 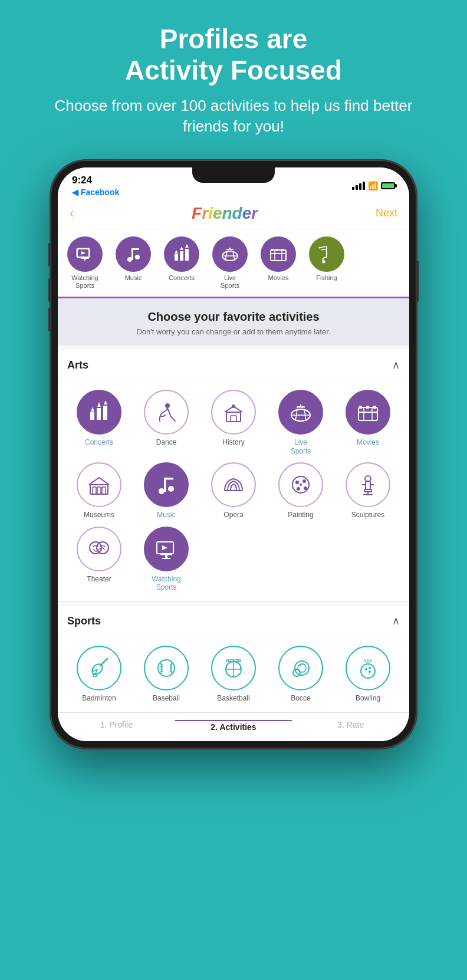 What do you see at coordinates (234, 175) in the screenshot?
I see `phone-notch` at bounding box center [234, 175].